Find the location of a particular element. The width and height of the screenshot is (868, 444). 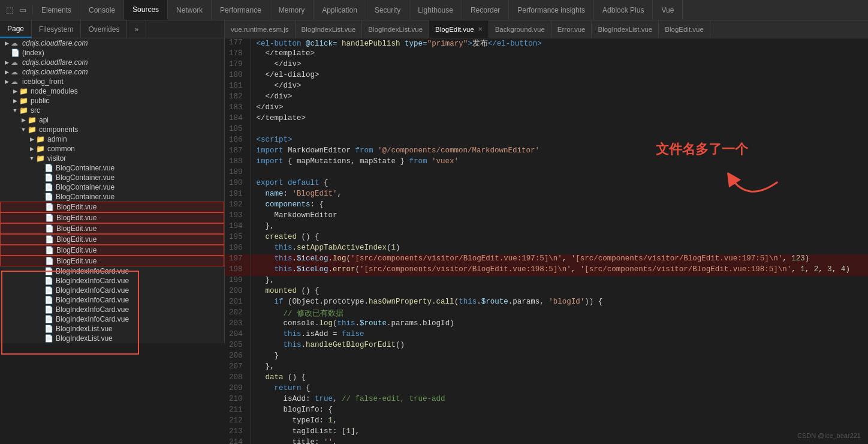

tree-item-3: ▶☁cdnjs.cloudflare.com is located at coordinates (112, 72).